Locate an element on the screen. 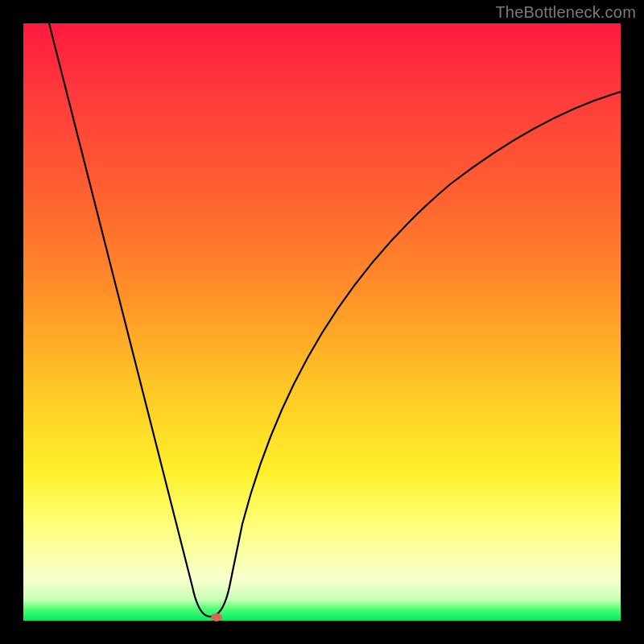 This screenshot has width=644, height=644. optimal-marker is located at coordinates (217, 617).